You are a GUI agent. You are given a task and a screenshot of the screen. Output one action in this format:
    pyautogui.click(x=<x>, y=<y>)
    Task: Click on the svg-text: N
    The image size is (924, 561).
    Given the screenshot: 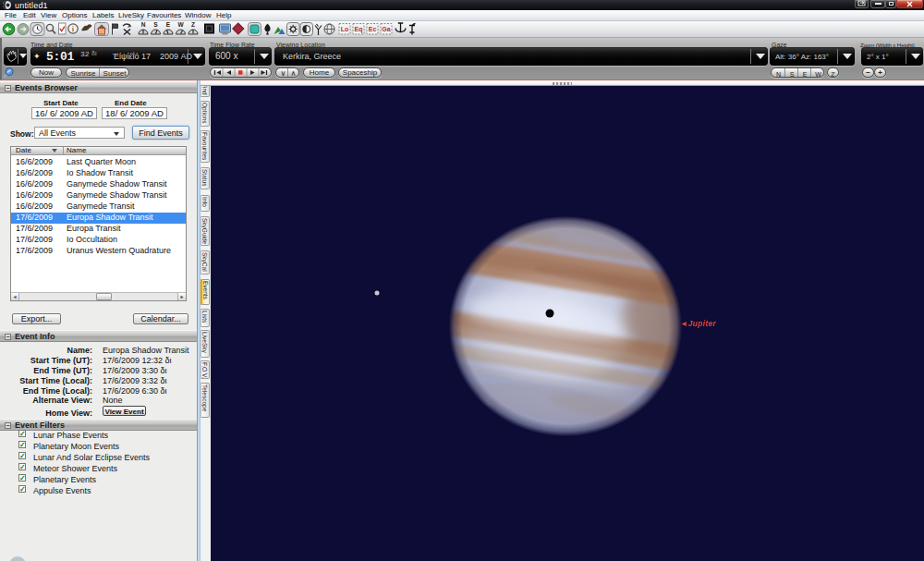 What is the action you would take?
    pyautogui.click(x=144, y=24)
    